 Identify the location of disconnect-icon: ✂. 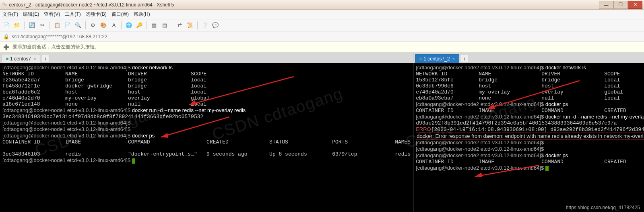
(42, 25).